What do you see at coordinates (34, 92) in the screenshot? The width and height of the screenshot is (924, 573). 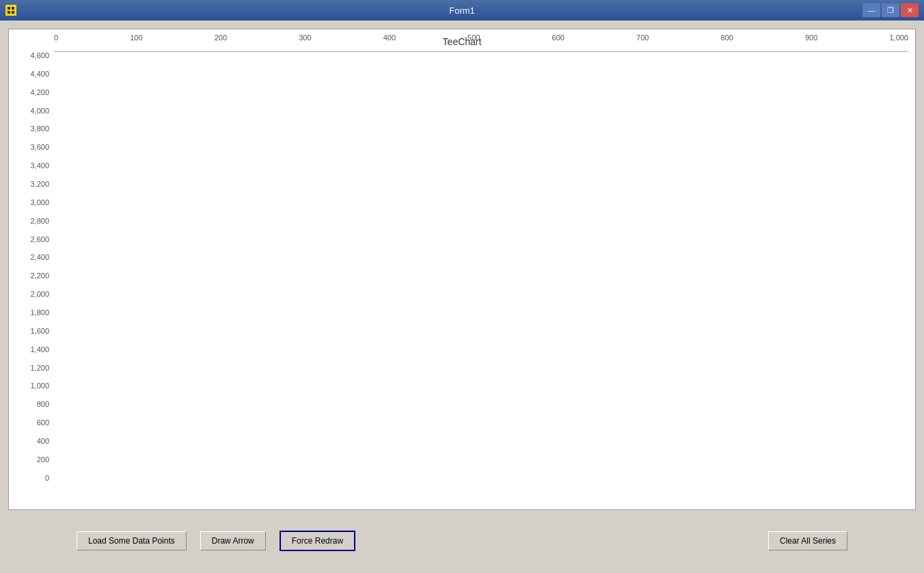 I see `y-label-4200: 4,200` at bounding box center [34, 92].